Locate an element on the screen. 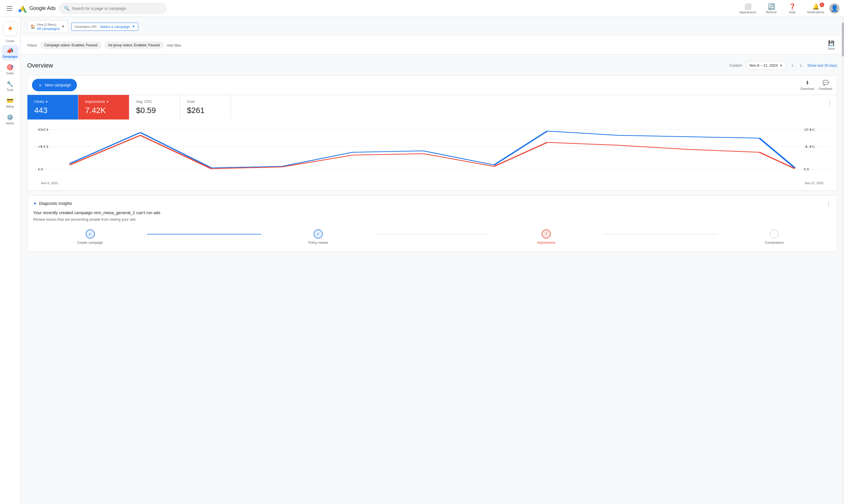 The height and width of the screenshot is (504, 844). notification-badge: 1 is located at coordinates (822, 5).